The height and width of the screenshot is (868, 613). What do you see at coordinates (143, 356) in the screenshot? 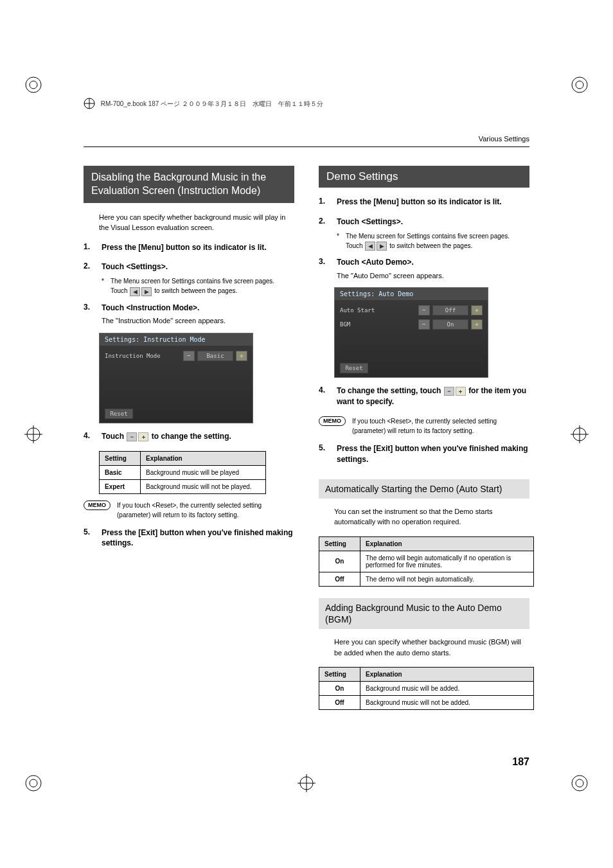
I see `screenshot-row-label: Instruction Mode` at bounding box center [143, 356].